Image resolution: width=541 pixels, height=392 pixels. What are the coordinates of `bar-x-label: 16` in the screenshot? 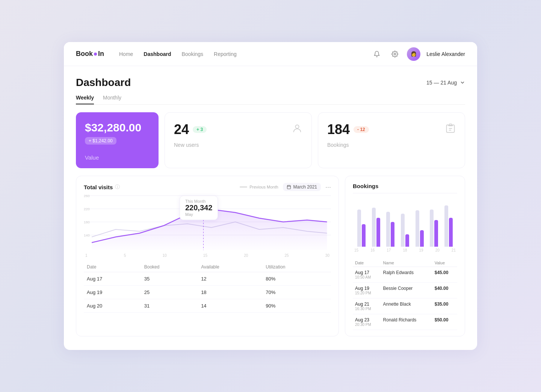 It's located at (373, 250).